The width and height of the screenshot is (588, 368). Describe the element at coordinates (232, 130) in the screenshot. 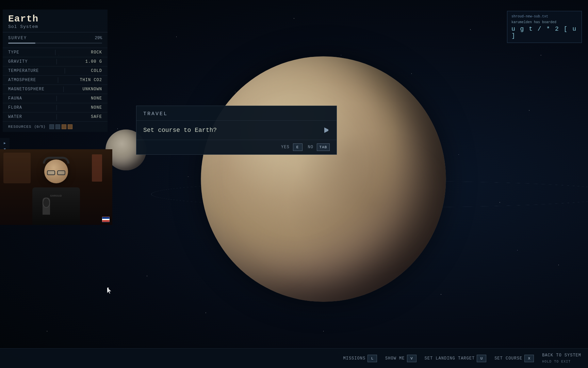

I see `travel-dialog-question: Set course to Earth?` at that location.